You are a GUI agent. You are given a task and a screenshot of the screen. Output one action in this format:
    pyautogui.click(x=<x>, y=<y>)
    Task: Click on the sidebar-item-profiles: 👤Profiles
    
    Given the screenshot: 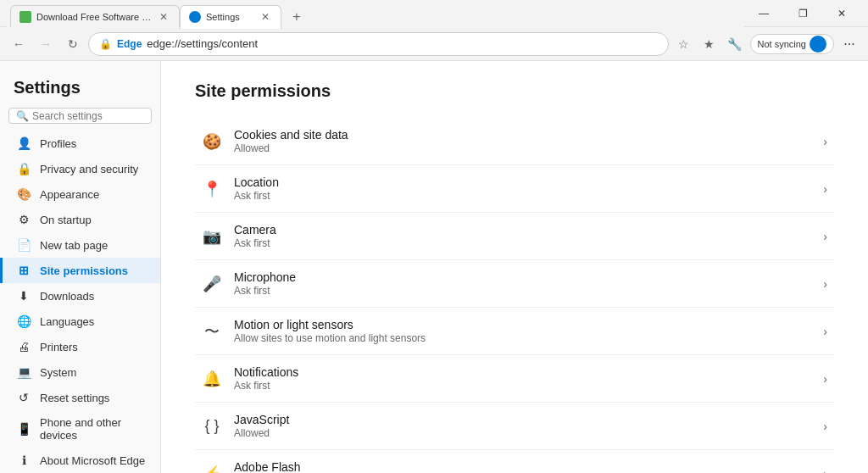 What is the action you would take?
    pyautogui.click(x=80, y=143)
    